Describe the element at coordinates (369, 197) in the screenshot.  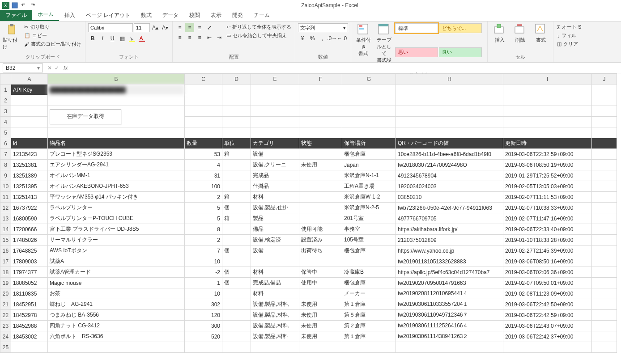
I see `cell-location: 米沢倉庫W-1-2` at that location.